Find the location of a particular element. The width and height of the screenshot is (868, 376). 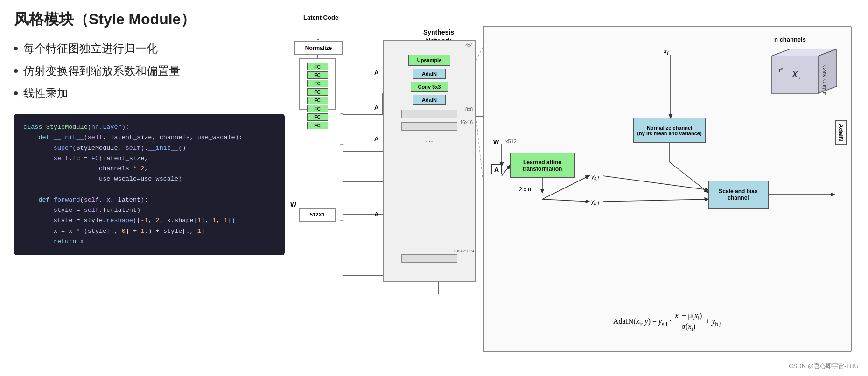

a-label-4: A is located at coordinates (376, 215).